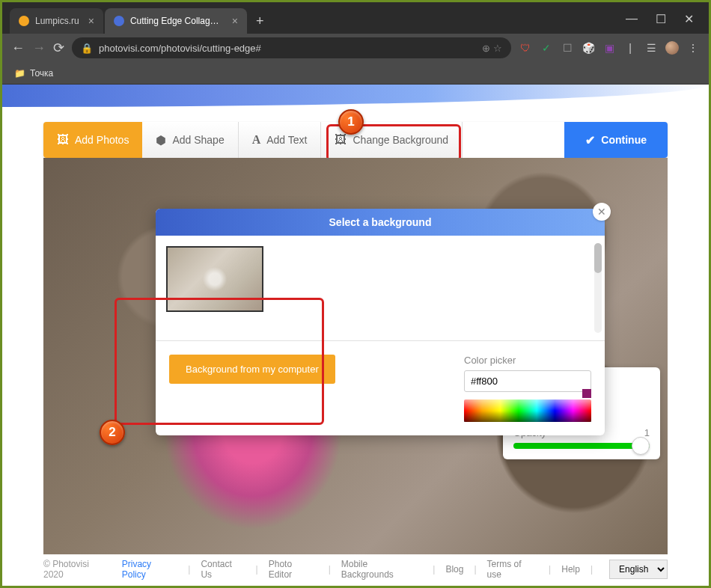 This screenshot has height=588, width=711. Describe the element at coordinates (400, 140) in the screenshot. I see `button-label: Change Background` at that location.